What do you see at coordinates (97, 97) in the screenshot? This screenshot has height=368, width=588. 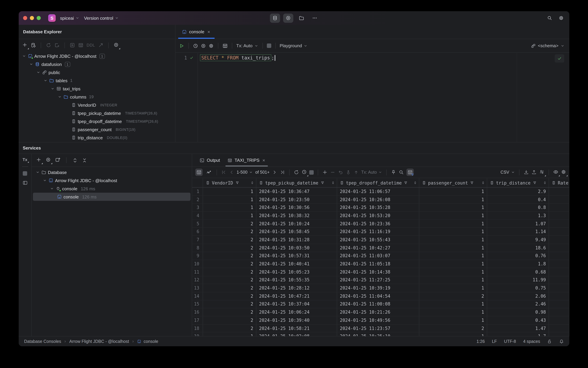 I see `tree-item-columns-folder: columns 19` at bounding box center [97, 97].